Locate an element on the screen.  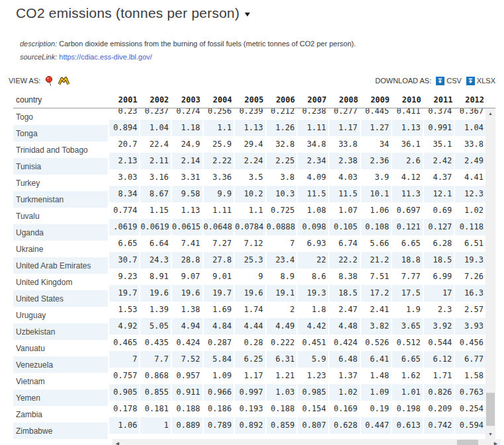
table-row: 30.724.328.827.825.323.42222.221.218.818… is located at coordinates (298, 261).